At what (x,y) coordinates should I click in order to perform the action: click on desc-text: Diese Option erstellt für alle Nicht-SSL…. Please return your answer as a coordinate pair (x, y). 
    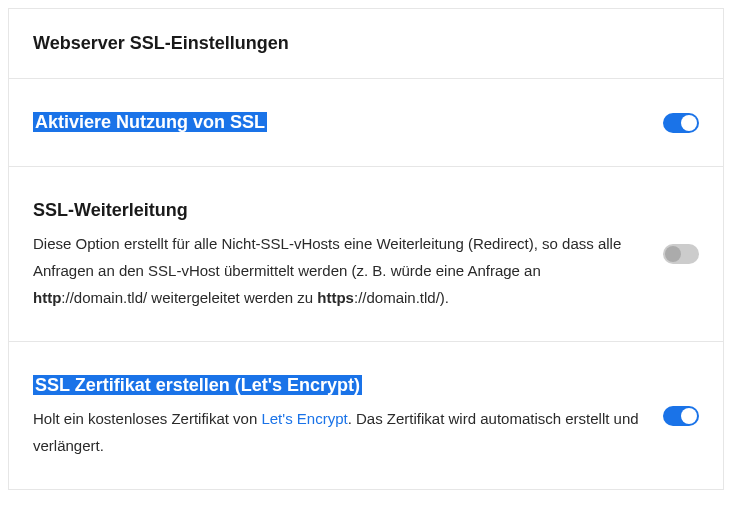
    Looking at the image, I should click on (327, 257).